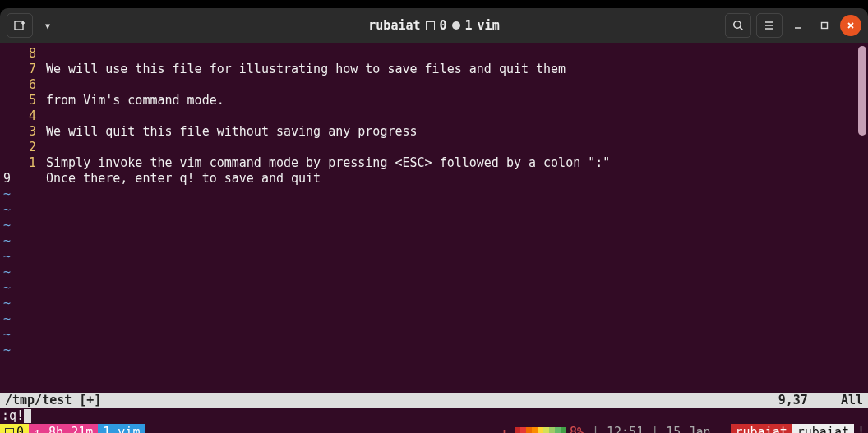 This screenshot has width=868, height=433. Describe the element at coordinates (851, 25) in the screenshot. I see `close-icon` at that location.